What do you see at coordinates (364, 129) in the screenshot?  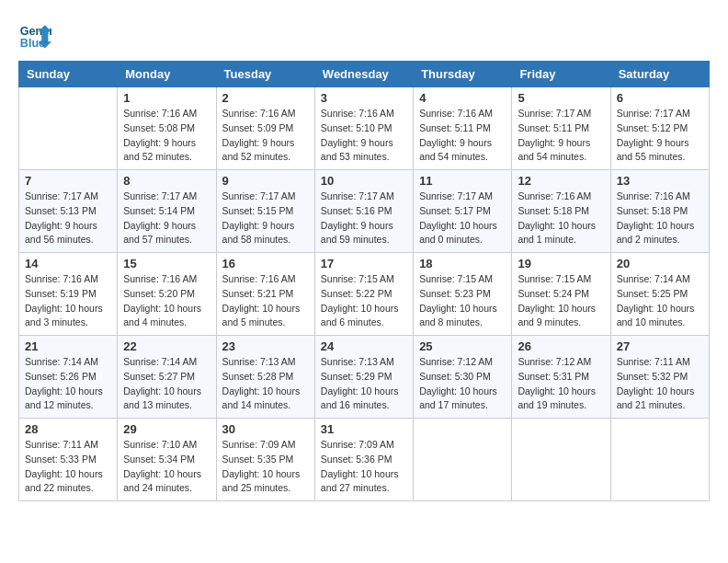 I see `day-cell: 3Sunrise: 7:16 AMSunset: 5:10 PMDaylight…` at bounding box center [364, 129].